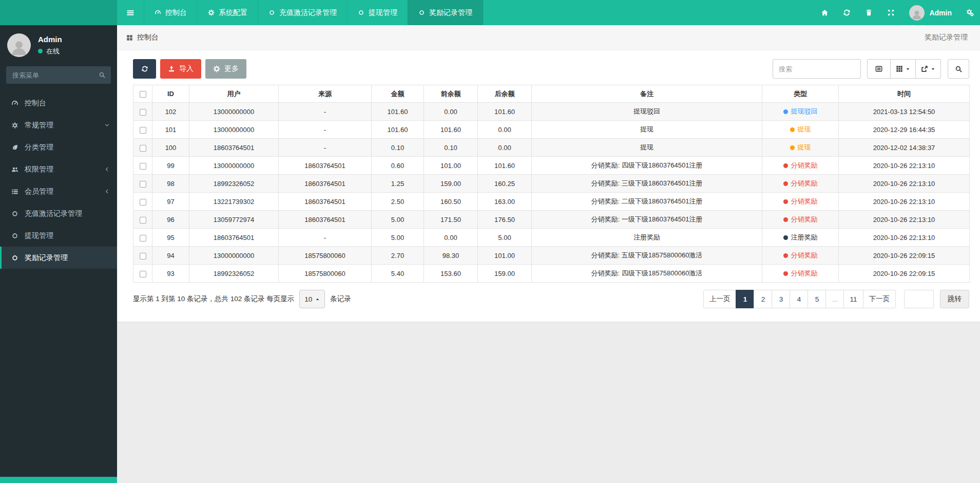  Describe the element at coordinates (398, 220) in the screenshot. I see `cell-amount: 5.00` at that location.